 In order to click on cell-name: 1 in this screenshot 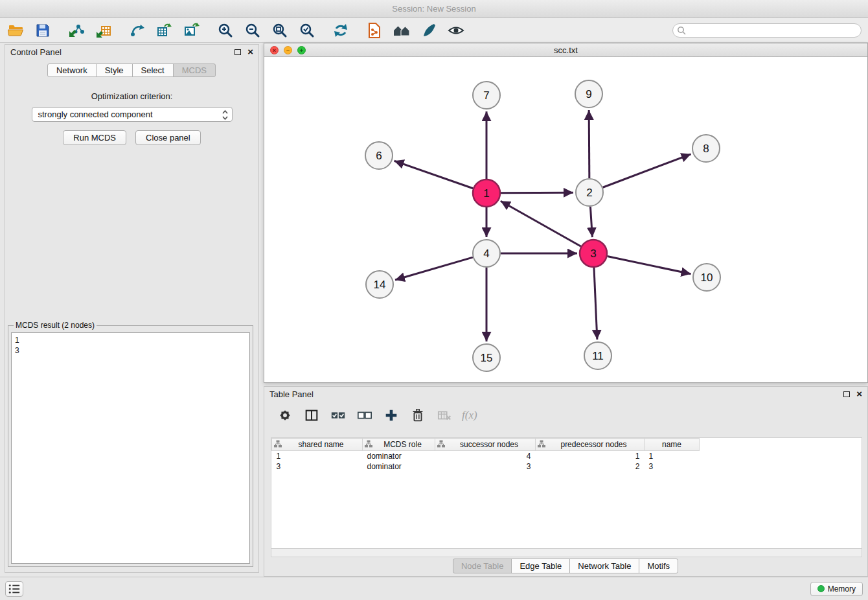, I will do `click(672, 456)`.